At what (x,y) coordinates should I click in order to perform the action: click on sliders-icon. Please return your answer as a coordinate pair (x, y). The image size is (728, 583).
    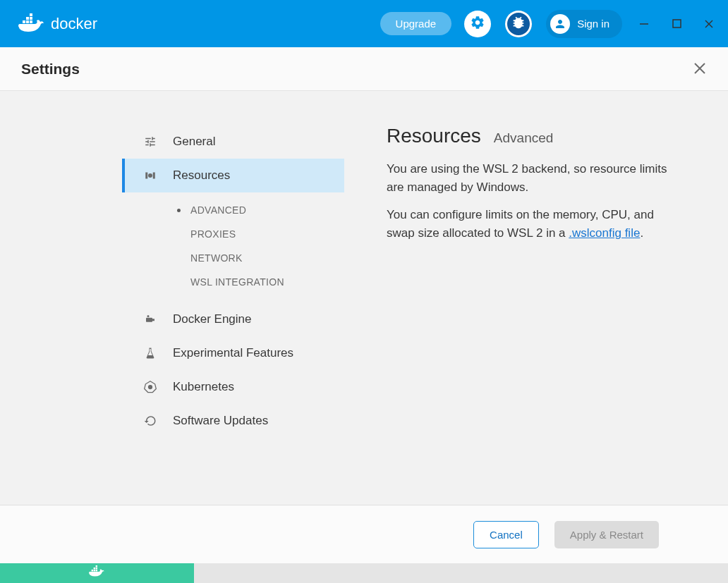
    Looking at the image, I should click on (150, 142).